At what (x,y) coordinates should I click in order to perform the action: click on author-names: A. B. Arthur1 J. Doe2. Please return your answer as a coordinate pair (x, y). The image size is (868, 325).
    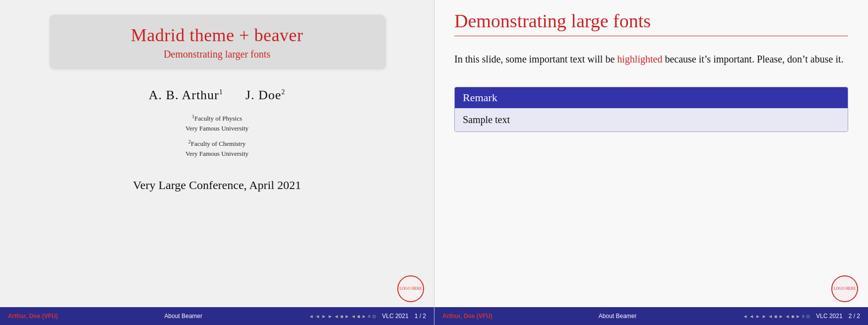
    Looking at the image, I should click on (217, 95).